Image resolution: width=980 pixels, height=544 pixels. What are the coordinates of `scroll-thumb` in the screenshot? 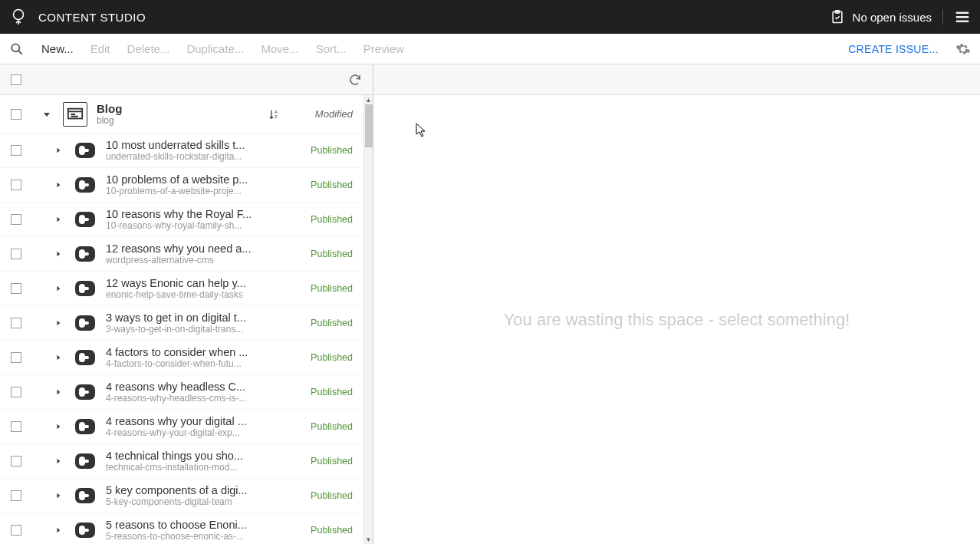 It's located at (369, 126).